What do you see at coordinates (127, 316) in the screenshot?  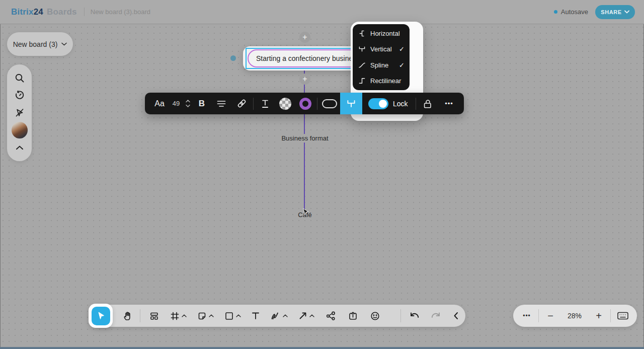 I see `hand-icon` at bounding box center [127, 316].